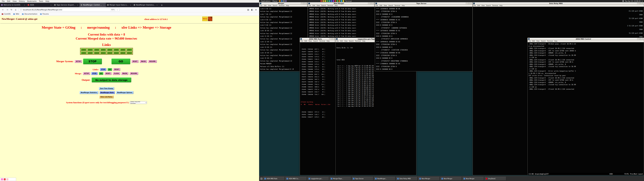 The height and width of the screenshot is (181, 644). What do you see at coordinates (3, 1) in the screenshot?
I see `firefox-menu-item: File` at bounding box center [3, 1].